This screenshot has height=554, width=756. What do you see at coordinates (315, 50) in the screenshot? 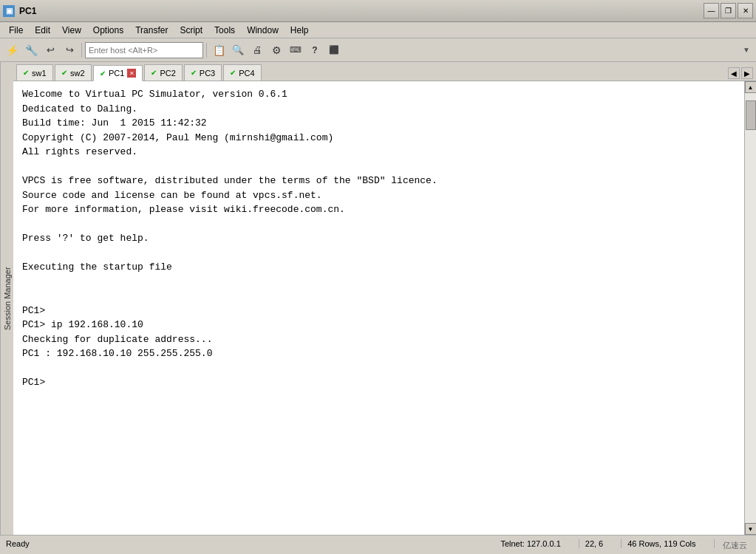
I see `toolbar-btn-help: ?` at bounding box center [315, 50].